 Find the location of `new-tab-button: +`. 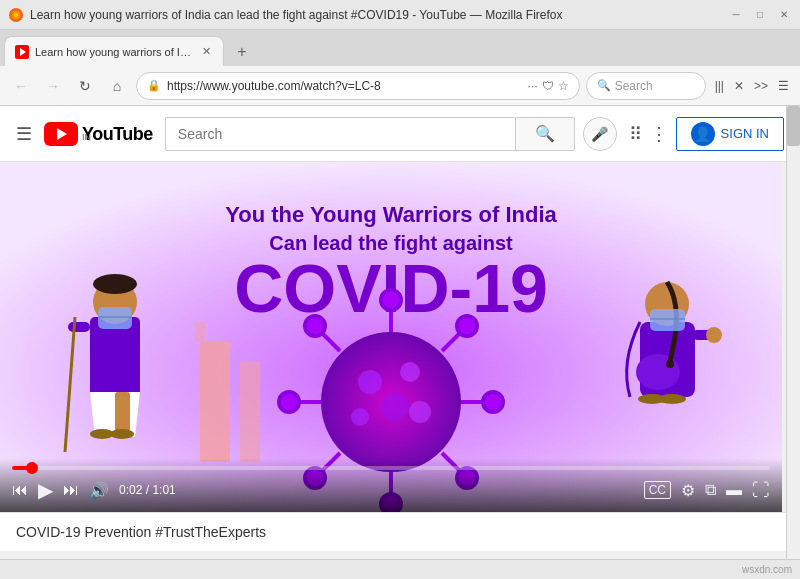

new-tab-button: + is located at coordinates (242, 52).